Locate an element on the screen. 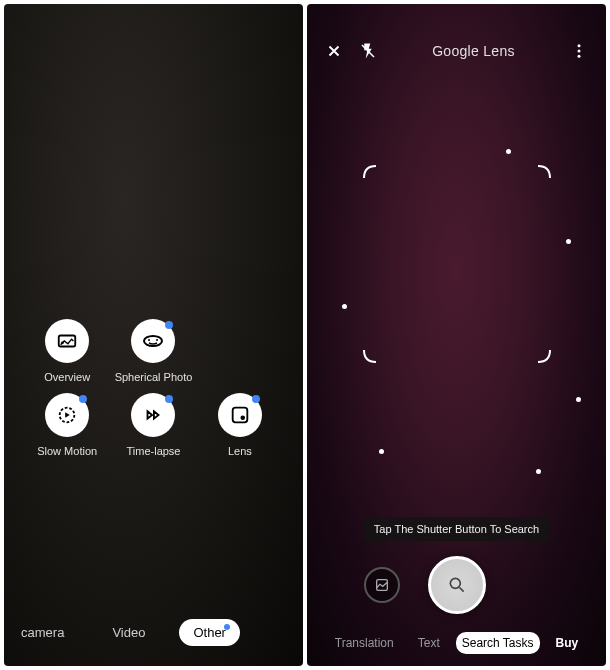 The image size is (610, 670). close-icon is located at coordinates (334, 51).